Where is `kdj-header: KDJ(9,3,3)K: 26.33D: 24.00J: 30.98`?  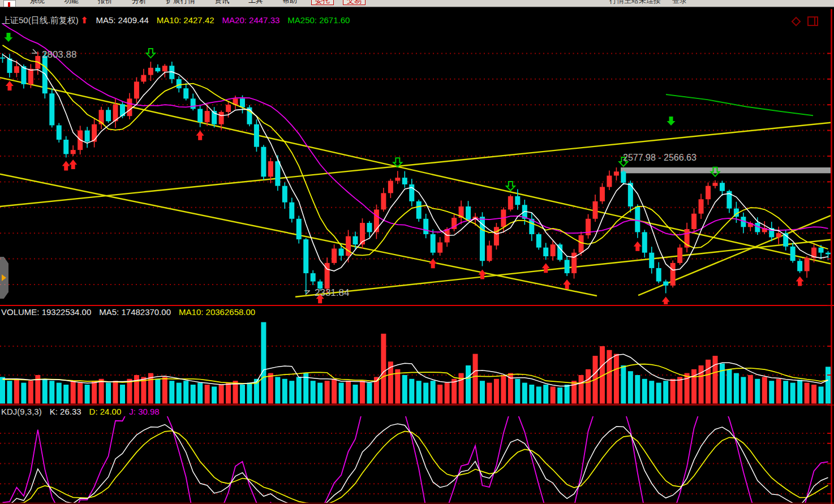 kdj-header: KDJ(9,3,3)K: 26.33D: 24.00J: 30.98 is located at coordinates (84, 412).